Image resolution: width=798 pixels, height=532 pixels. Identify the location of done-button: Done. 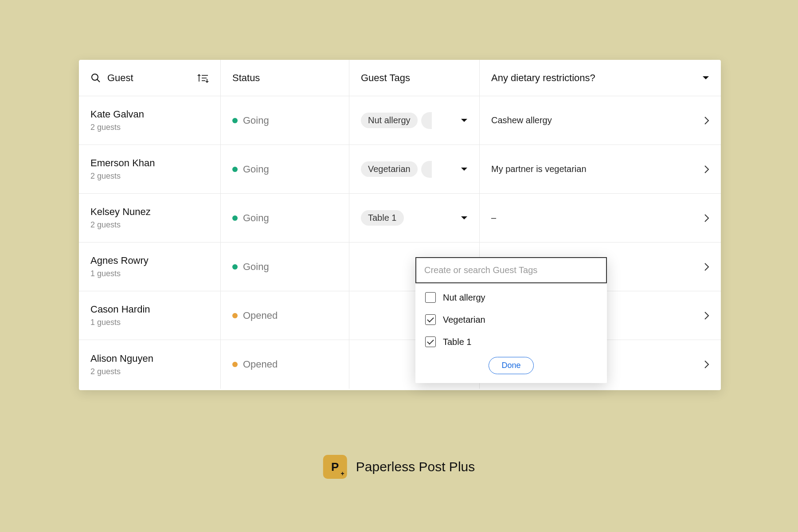
(511, 365).